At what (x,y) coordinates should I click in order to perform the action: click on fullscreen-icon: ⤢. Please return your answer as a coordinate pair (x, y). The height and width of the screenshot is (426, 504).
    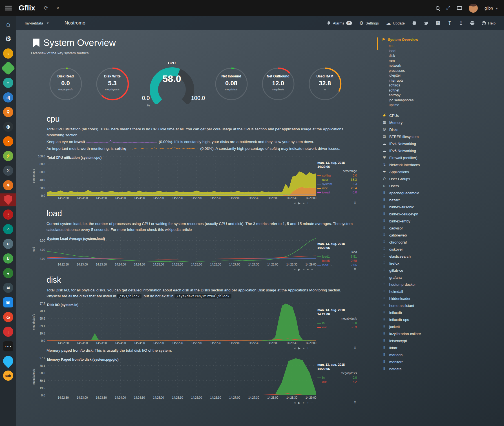
    Looking at the image, I should click on (448, 8).